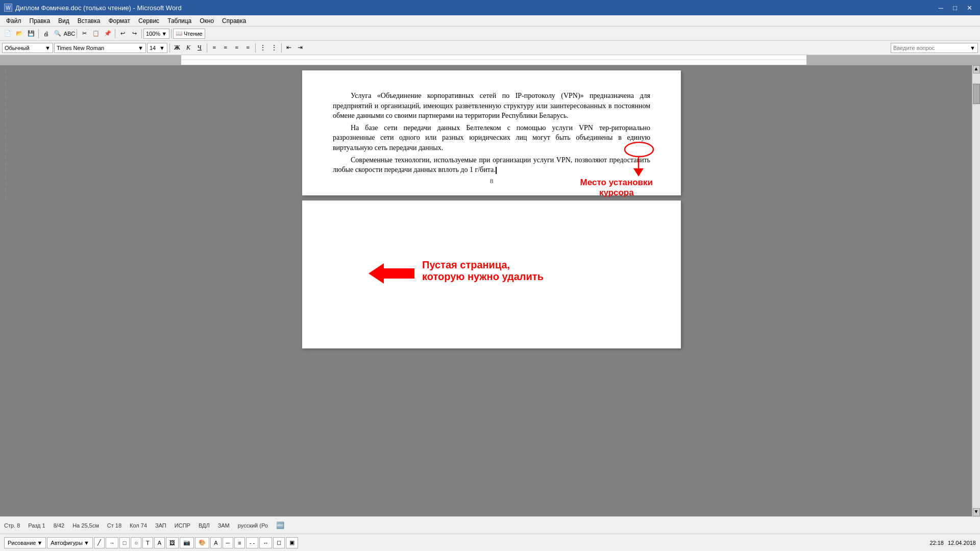 The height and width of the screenshot is (551, 980). I want to click on status-overtype: ЗАМ, so click(224, 525).